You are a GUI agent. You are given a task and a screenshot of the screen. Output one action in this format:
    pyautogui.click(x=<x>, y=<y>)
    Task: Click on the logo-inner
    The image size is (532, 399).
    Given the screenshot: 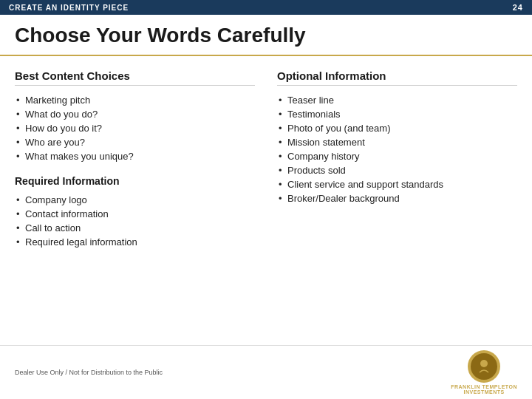 What is the action you would take?
    pyautogui.click(x=484, y=366)
    